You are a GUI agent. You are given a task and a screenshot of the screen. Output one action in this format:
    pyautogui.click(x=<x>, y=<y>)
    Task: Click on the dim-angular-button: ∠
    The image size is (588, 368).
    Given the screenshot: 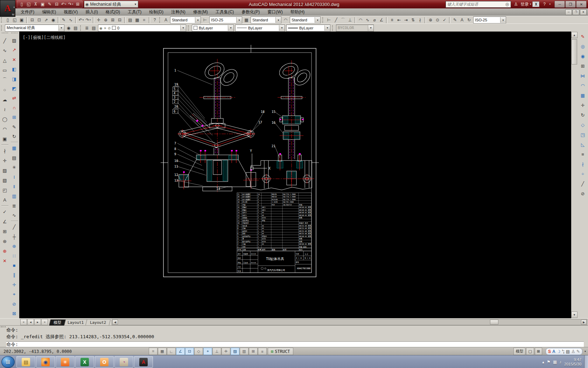 What is the action you would take?
    pyautogui.click(x=382, y=20)
    